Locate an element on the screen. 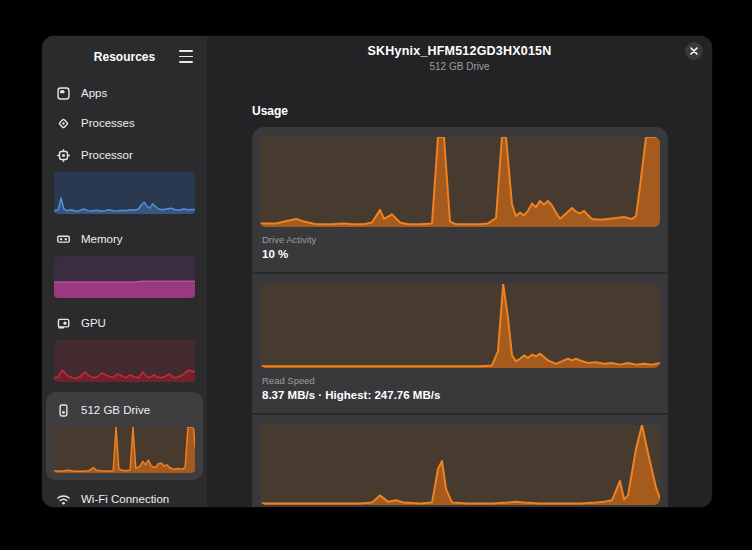  gpu-mini-chart is located at coordinates (124, 361).